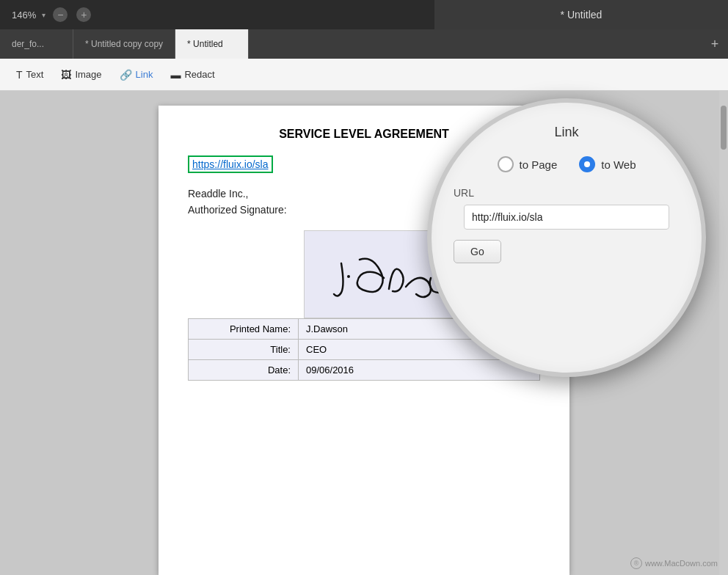  Describe the element at coordinates (175, 75) in the screenshot. I see `redact-icon: ▬` at that location.